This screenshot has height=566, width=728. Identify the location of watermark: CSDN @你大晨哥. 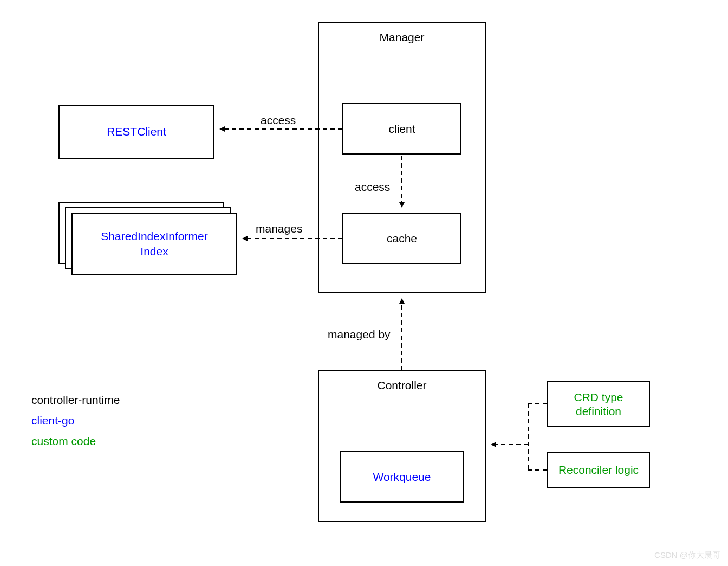
(687, 555).